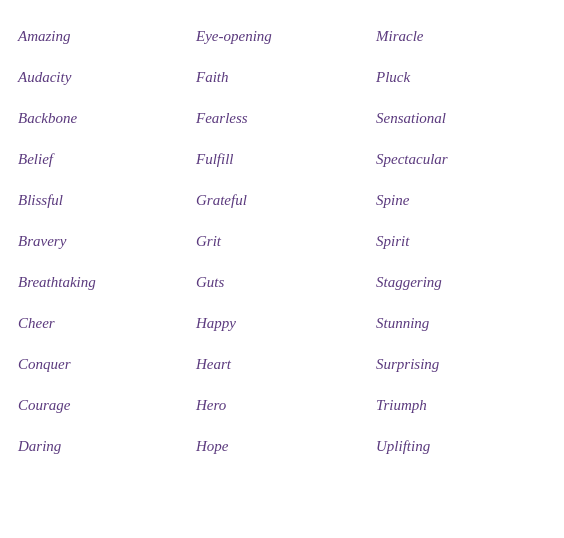 Image resolution: width=564 pixels, height=538 pixels. Describe the element at coordinates (102, 324) in the screenshot. I see `list-item: Cheer` at that location.